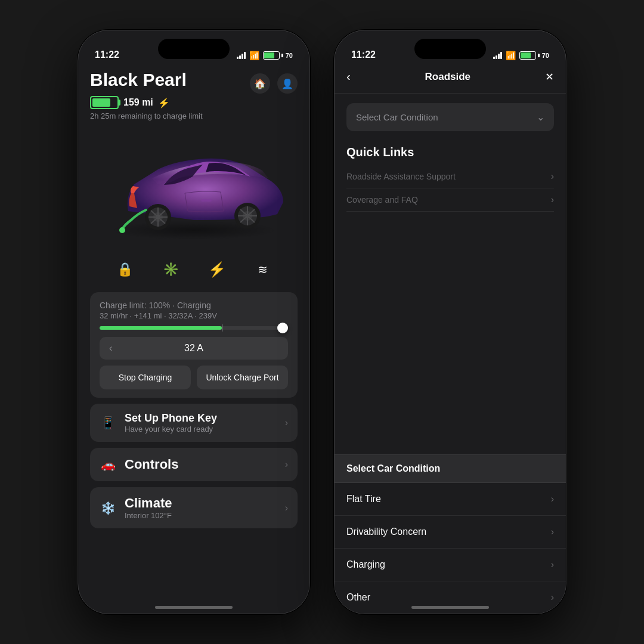  I want to click on charging-status: Charging, so click(194, 305).